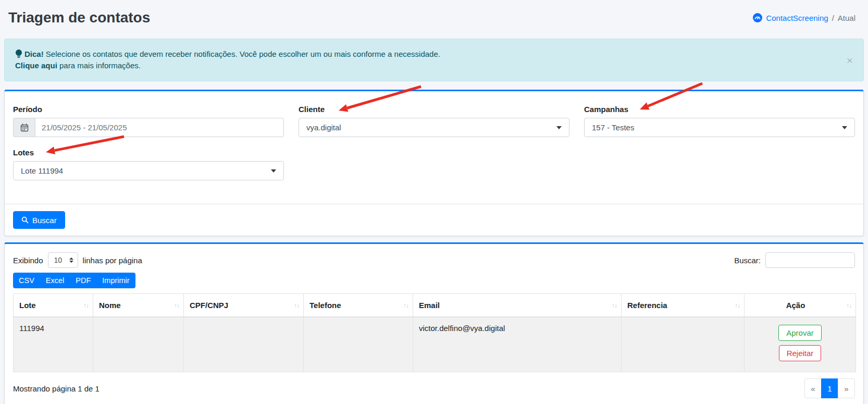 This screenshot has height=404, width=868. What do you see at coordinates (434, 127) in the screenshot?
I see `cliente-select: vya.digital` at bounding box center [434, 127].